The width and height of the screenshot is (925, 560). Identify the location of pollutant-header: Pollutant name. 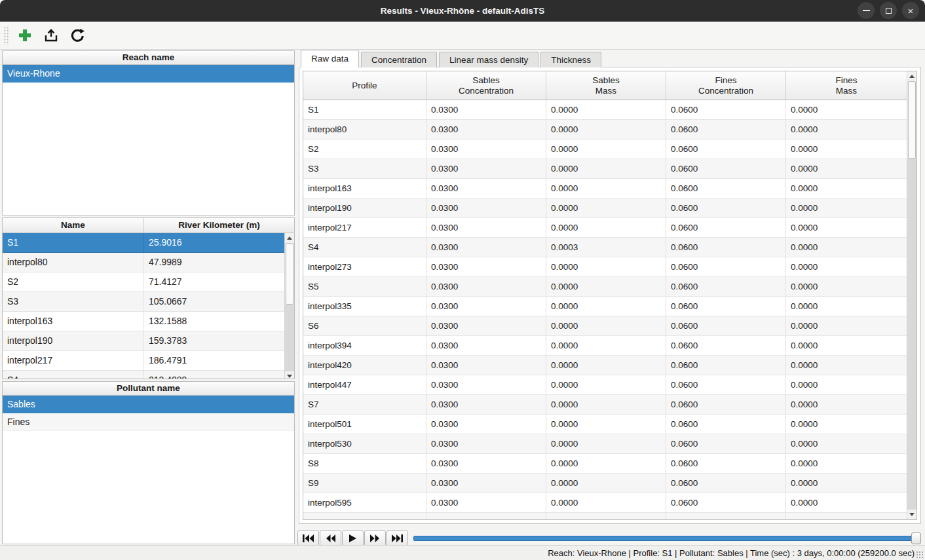
(148, 389).